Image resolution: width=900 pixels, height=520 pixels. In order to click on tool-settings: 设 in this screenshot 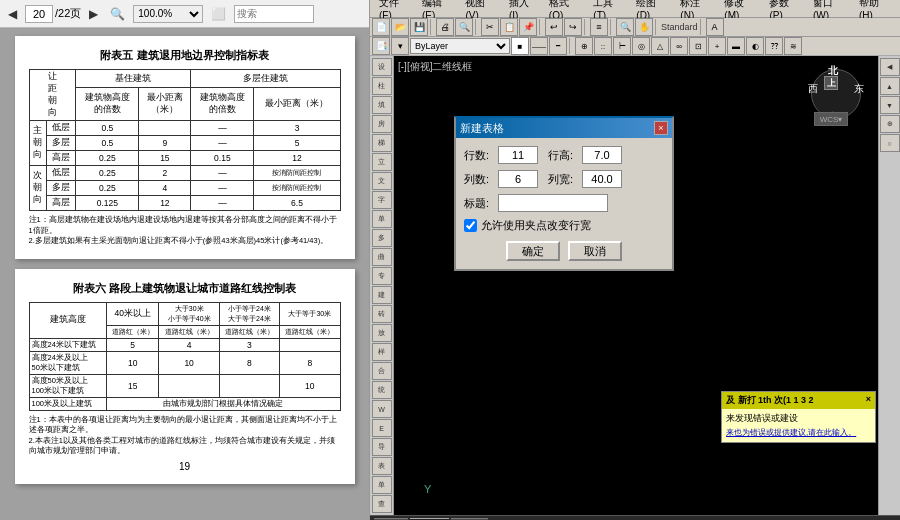, I will do `click(382, 67)`.